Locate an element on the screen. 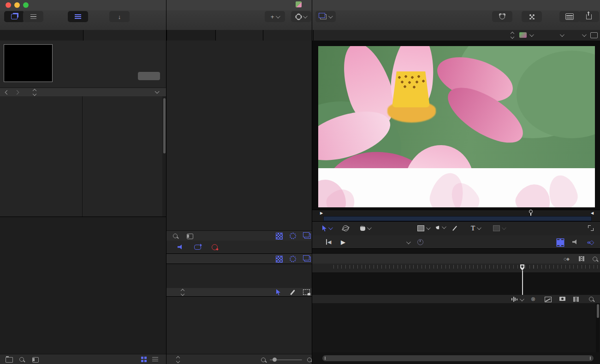 Image resolution: width=600 pixels, height=364 pixels. tab-layers is located at coordinates (191, 35).